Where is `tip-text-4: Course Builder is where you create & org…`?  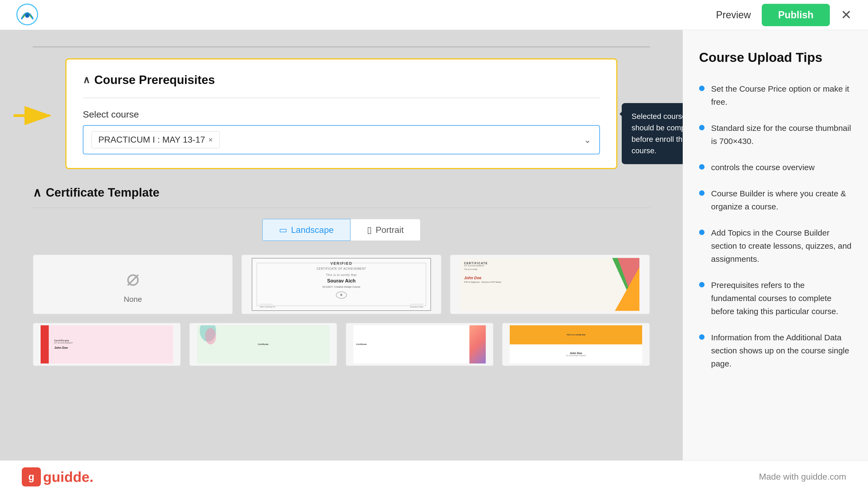
tip-text-4: Course Builder is where you create & org… is located at coordinates (781, 200).